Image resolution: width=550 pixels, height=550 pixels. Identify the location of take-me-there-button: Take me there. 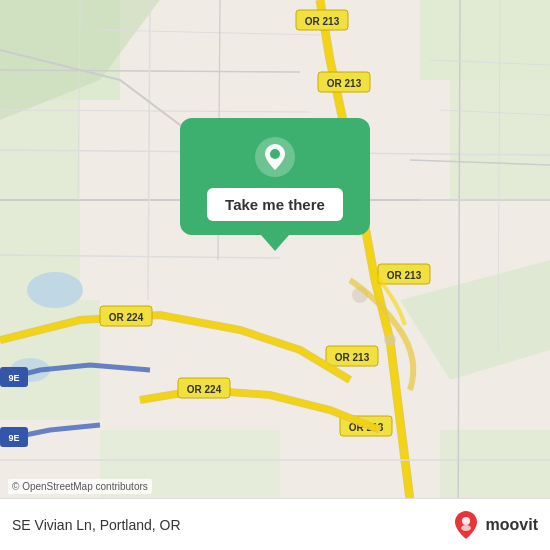
(275, 204).